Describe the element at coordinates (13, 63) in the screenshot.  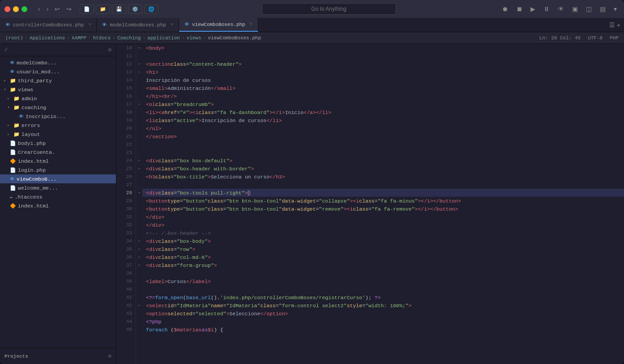
I see `file-icon-modelcombo: 👁` at that location.